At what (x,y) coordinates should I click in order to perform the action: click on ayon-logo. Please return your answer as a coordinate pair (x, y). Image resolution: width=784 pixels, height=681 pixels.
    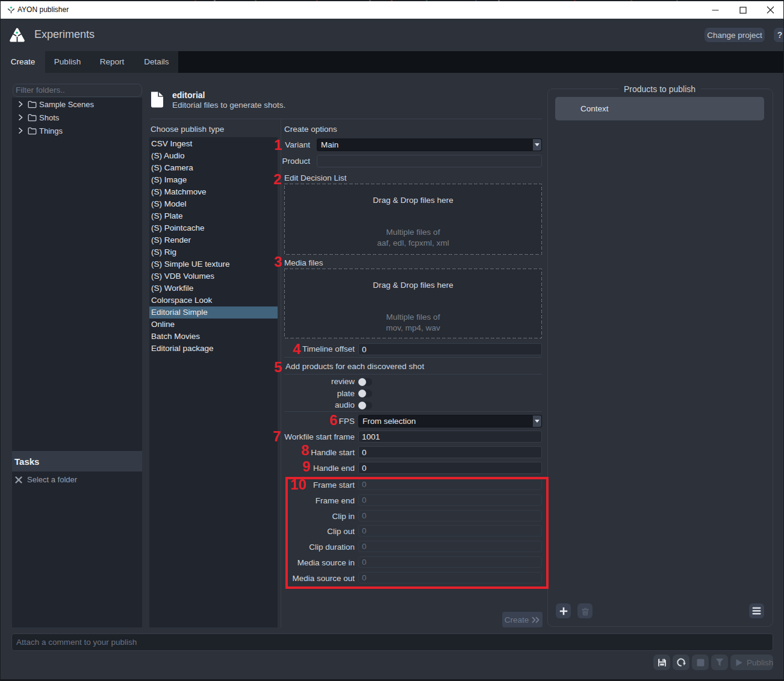
    Looking at the image, I should click on (17, 35).